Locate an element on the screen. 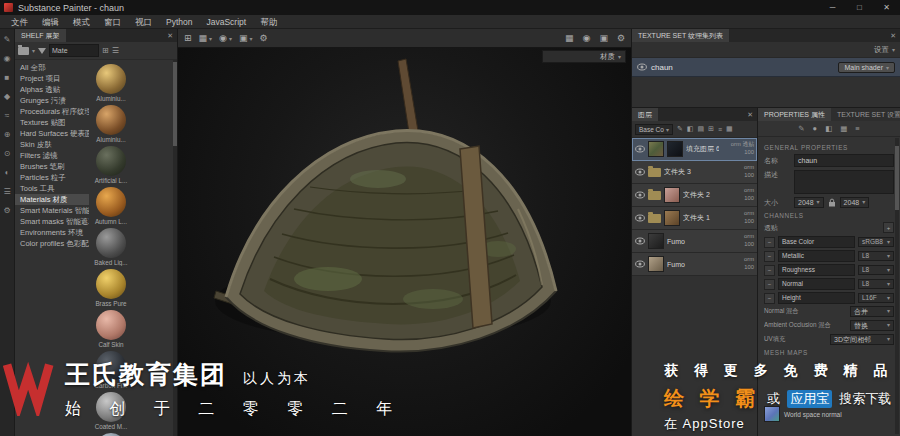 The height and width of the screenshot is (436, 900). pencil-icon: ✎ is located at coordinates (680, 129).